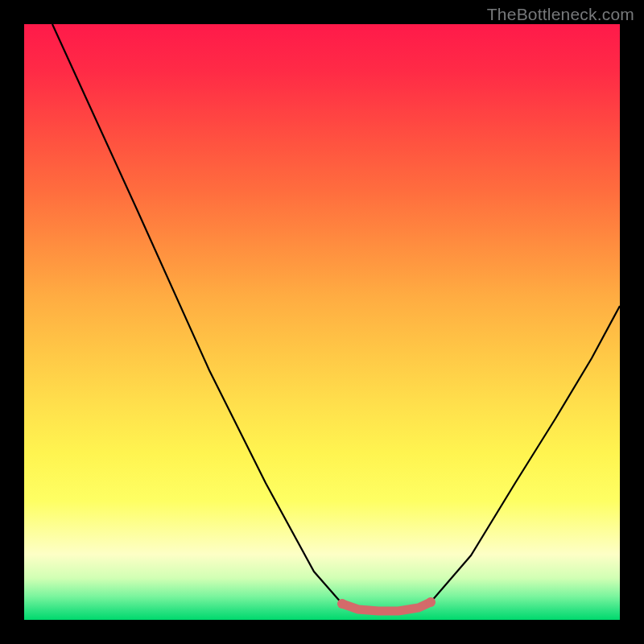 The image size is (644, 644). What do you see at coordinates (560, 14) in the screenshot?
I see `watermark-text: TheBottleneck.com` at bounding box center [560, 14].